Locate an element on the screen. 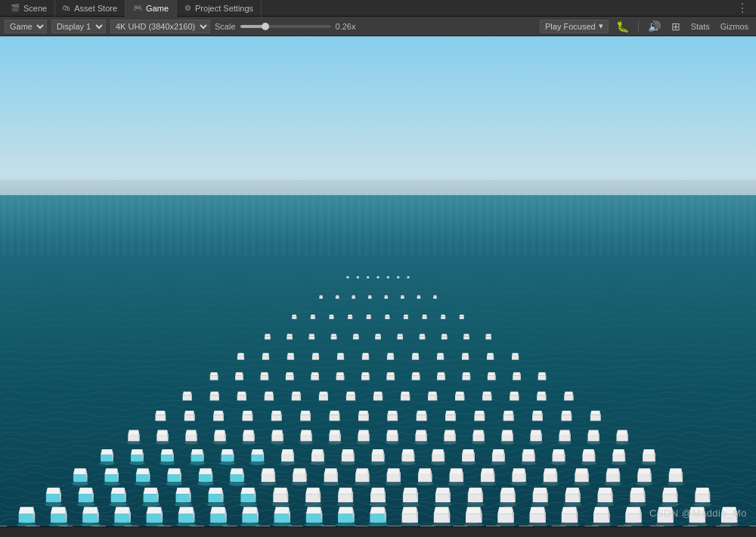  tab-more-button: ⋮ is located at coordinates (742, 8).